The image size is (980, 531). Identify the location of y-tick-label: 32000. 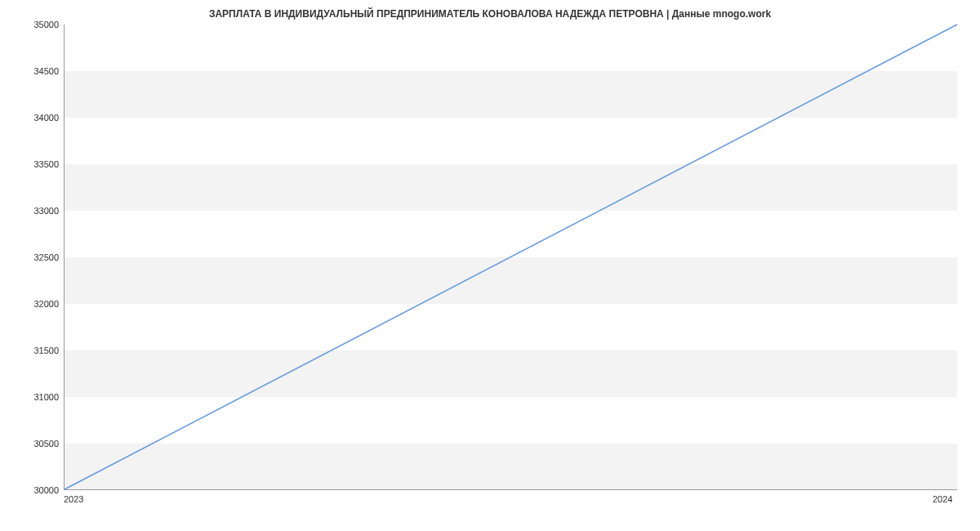
(46, 304).